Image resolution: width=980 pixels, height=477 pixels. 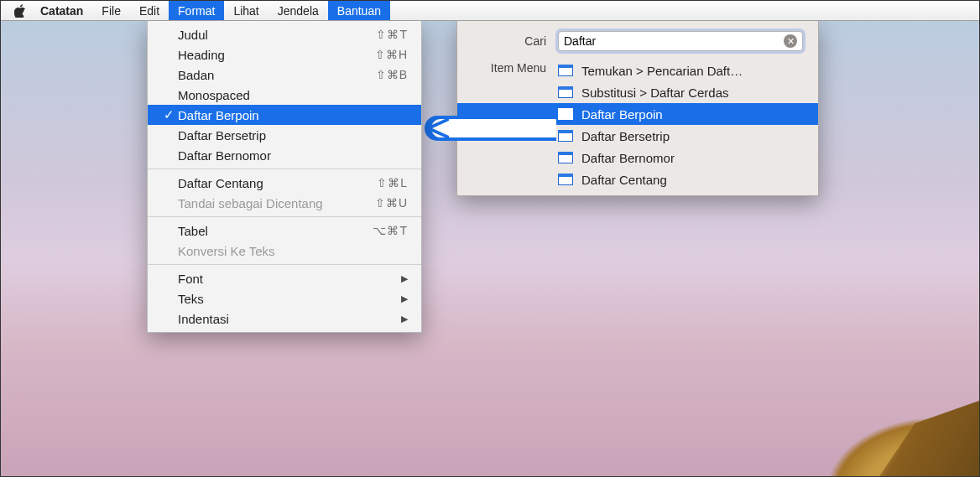 What do you see at coordinates (284, 231) in the screenshot?
I see `menu-item-tabel: Tabel⌥⌘T` at bounding box center [284, 231].